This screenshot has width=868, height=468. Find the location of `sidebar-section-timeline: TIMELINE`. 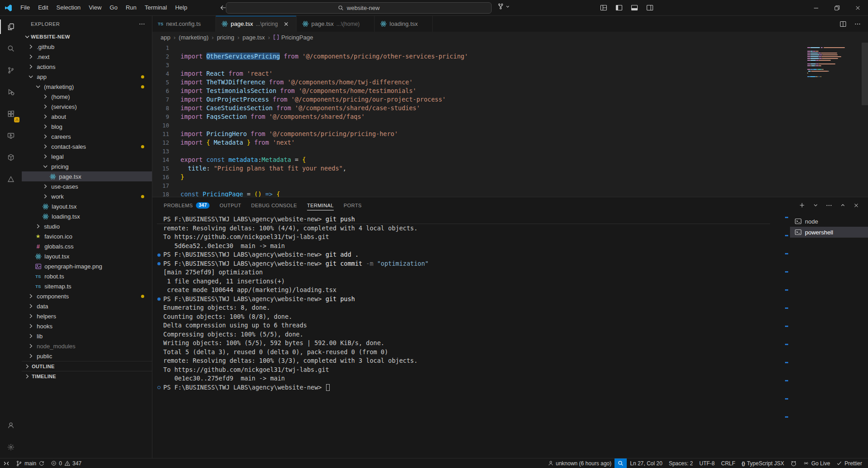

sidebar-section-timeline: TIMELINE is located at coordinates (87, 376).